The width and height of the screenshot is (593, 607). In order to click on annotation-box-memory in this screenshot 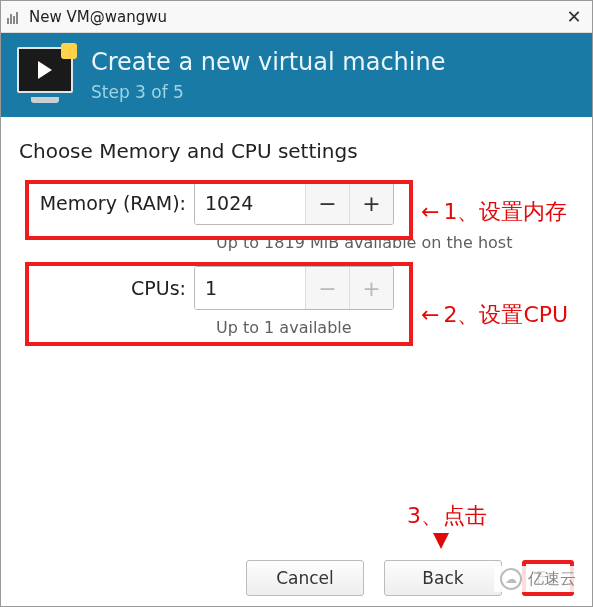, I will do `click(219, 210)`.